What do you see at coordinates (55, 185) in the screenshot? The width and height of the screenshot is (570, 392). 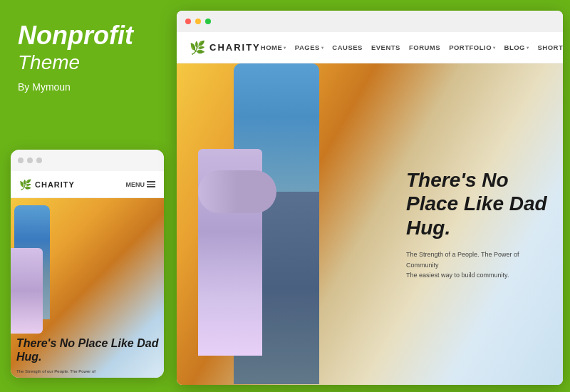 I see `mobile-brand: CHARITY` at bounding box center [55, 185].